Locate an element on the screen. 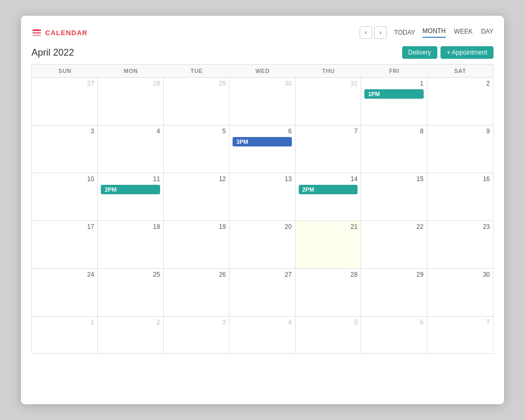 The width and height of the screenshot is (525, 420). day-cell-apr25: 25 is located at coordinates (130, 292).